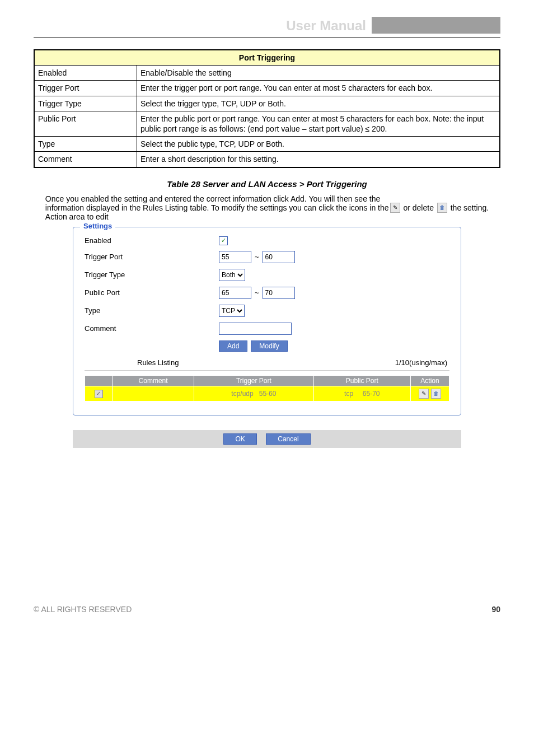  Describe the element at coordinates (153, 393) in the screenshot. I see `row-comment` at that location.